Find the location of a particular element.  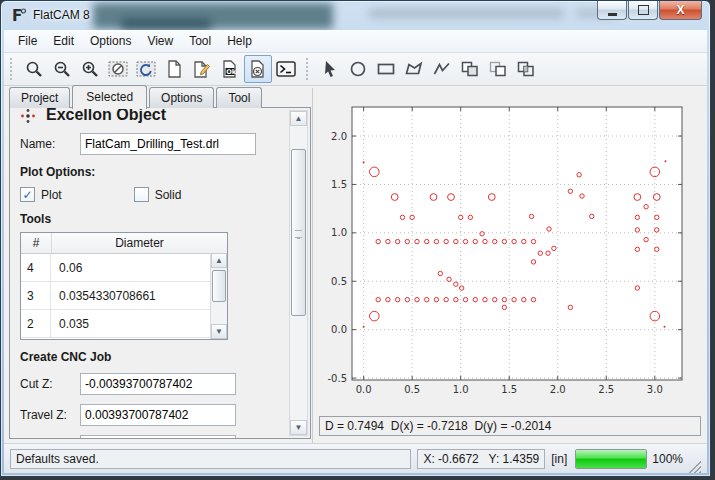

union-icon is located at coordinates (470, 69).